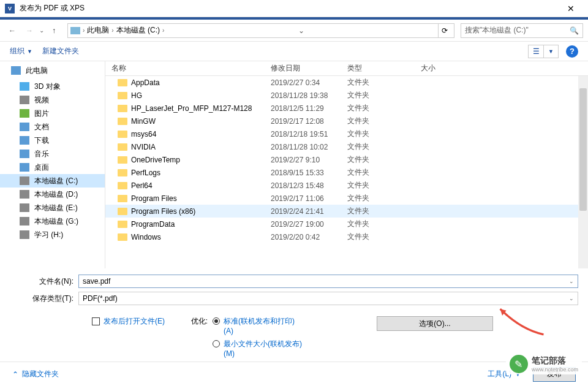 The image size is (588, 383). What do you see at coordinates (191, 108) in the screenshot?
I see `file-name: HP_LaserJet_Pro_MFP_M127-M128` at bounding box center [191, 108].